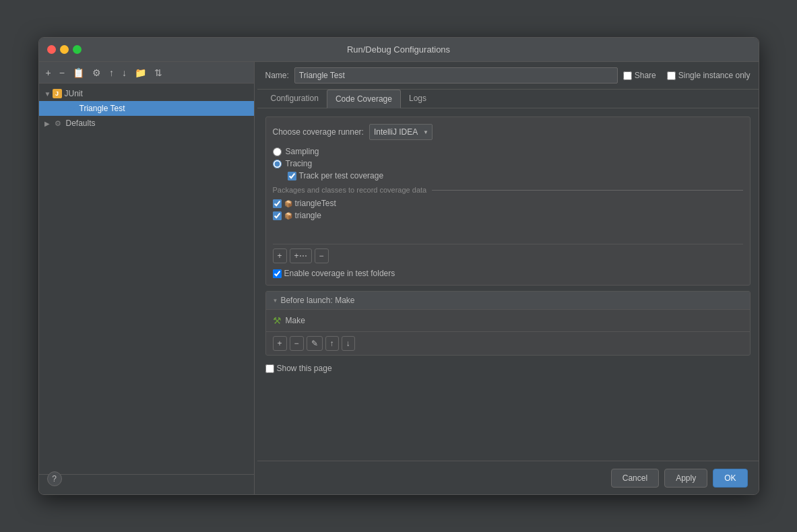 This screenshot has width=797, height=532. I want to click on remove-package-button: −, so click(322, 256).